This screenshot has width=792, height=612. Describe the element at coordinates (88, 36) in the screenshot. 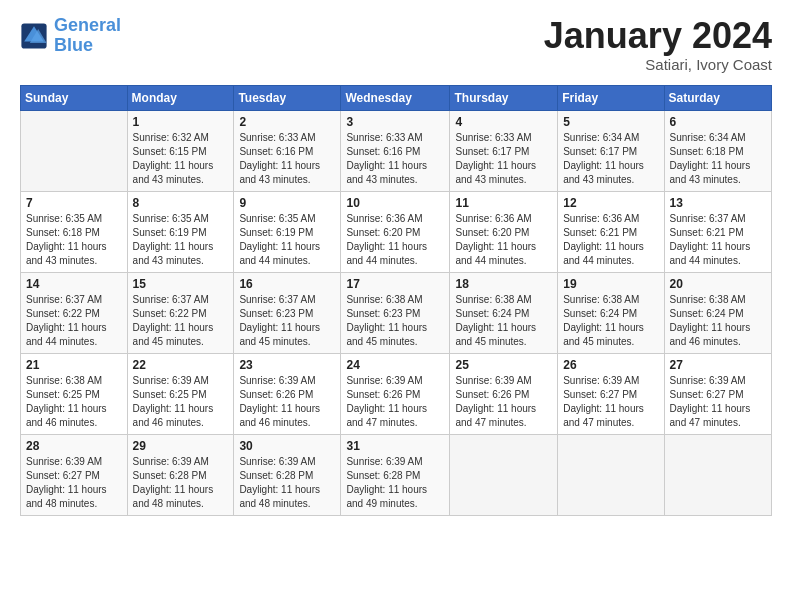

I see `logo-text: General Blue` at that location.